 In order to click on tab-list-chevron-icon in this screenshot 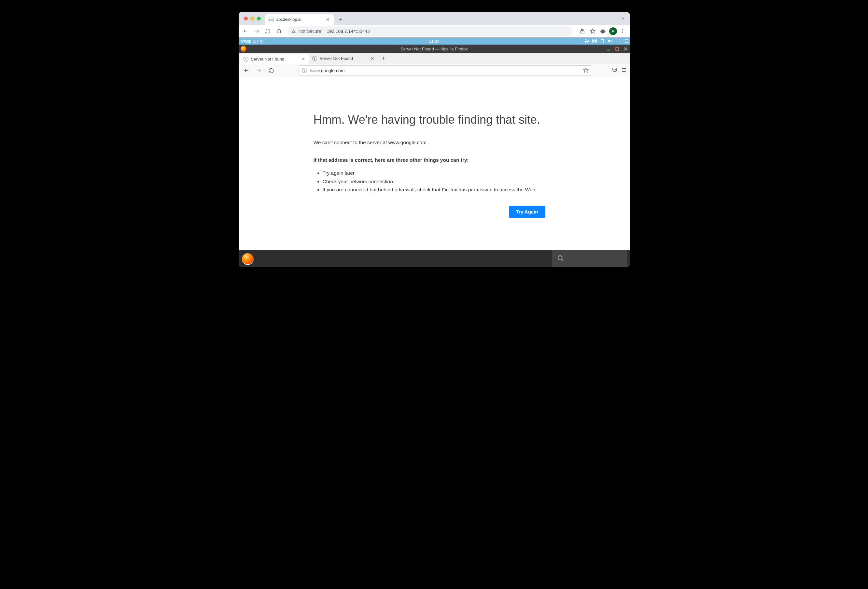, I will do `click(623, 19)`.